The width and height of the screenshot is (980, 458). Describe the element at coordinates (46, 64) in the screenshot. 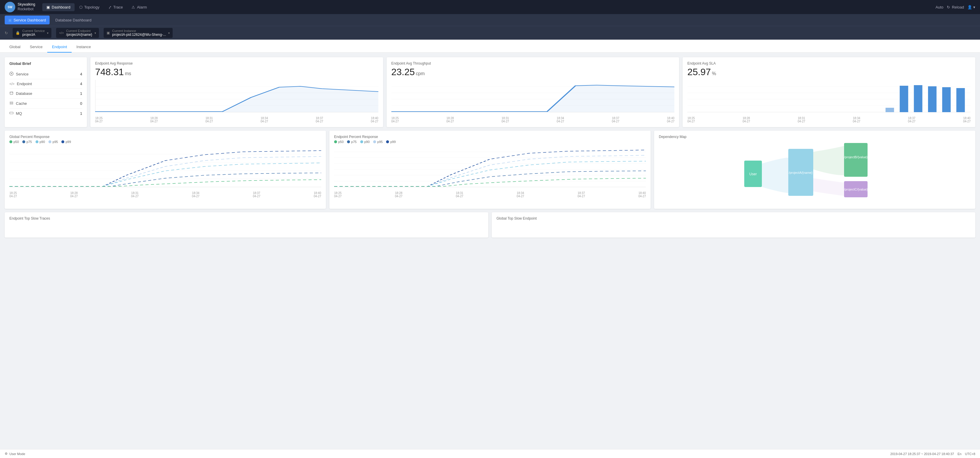

I see `global-brief-title: Global Brief` at that location.